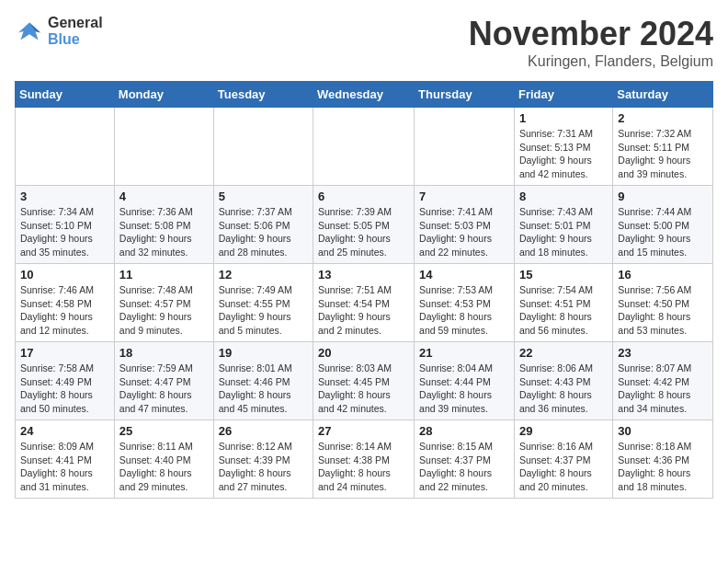 The height and width of the screenshot is (563, 728). I want to click on logo-icon, so click(29, 31).